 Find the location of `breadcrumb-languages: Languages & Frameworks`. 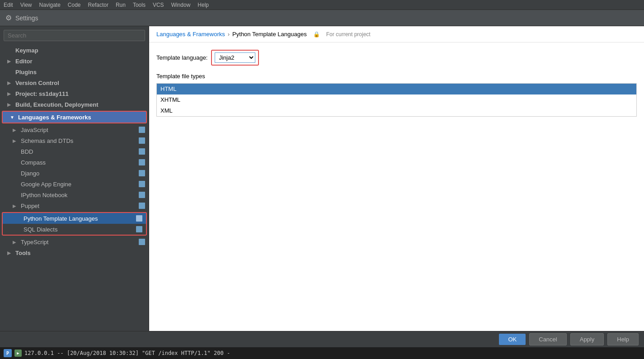

breadcrumb-languages: Languages & Frameworks is located at coordinates (191, 34).